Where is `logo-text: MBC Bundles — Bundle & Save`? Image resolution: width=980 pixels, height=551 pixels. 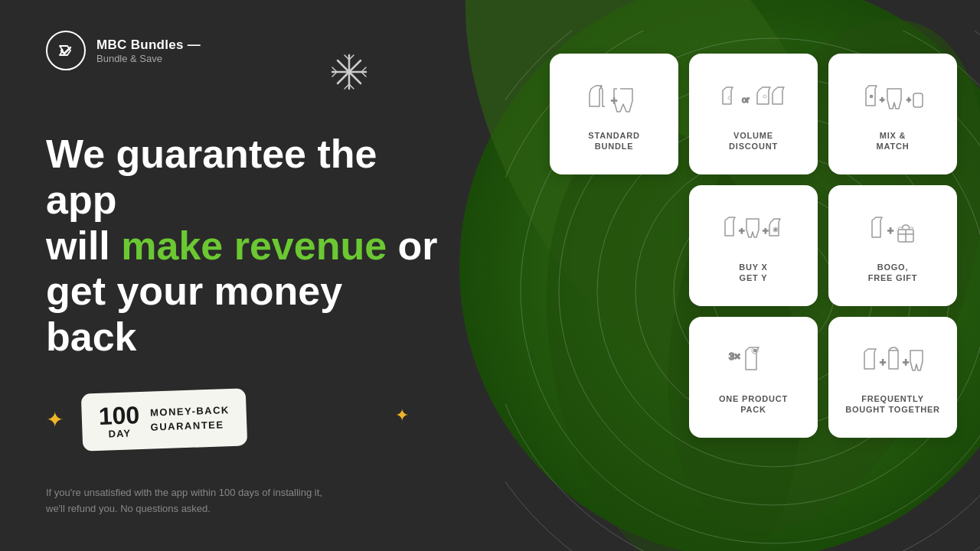
logo-text: MBC Bundles — Bundle & Save is located at coordinates (149, 51).